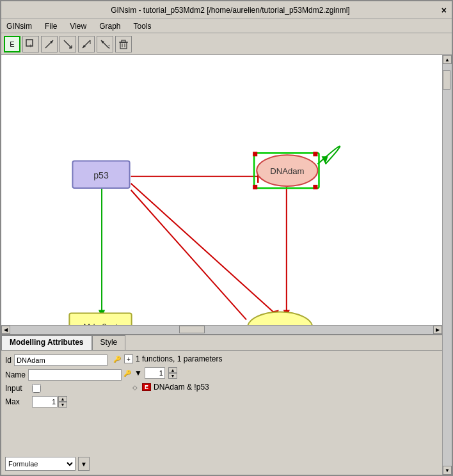  I want to click on tool-arrow4: ?, so click(105, 44).